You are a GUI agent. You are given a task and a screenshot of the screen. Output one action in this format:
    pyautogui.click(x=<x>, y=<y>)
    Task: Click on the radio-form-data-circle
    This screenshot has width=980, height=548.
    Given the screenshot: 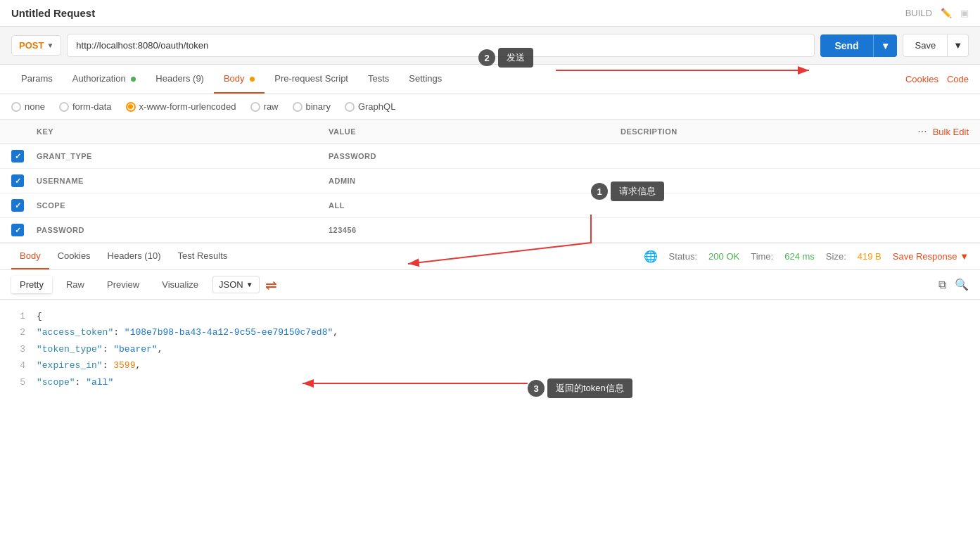 What is the action you would take?
    pyautogui.click(x=64, y=107)
    